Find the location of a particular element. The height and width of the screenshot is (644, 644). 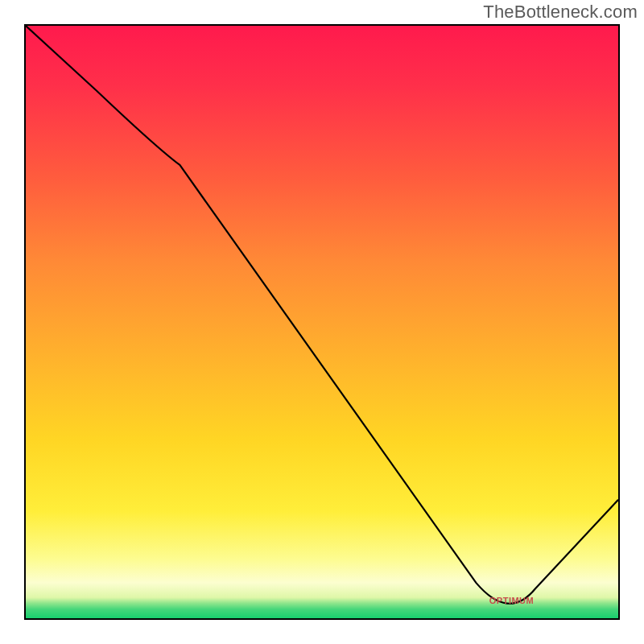

watermark-text: TheBottleneck.com is located at coordinates (560, 12).